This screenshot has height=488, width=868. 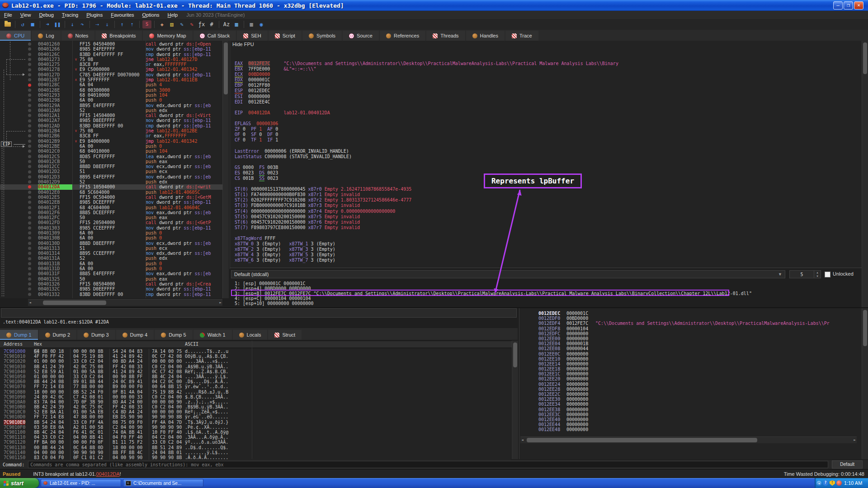 What do you see at coordinates (192, 24) in the screenshot?
I see `pencil-red-icon: ✎` at bounding box center [192, 24].